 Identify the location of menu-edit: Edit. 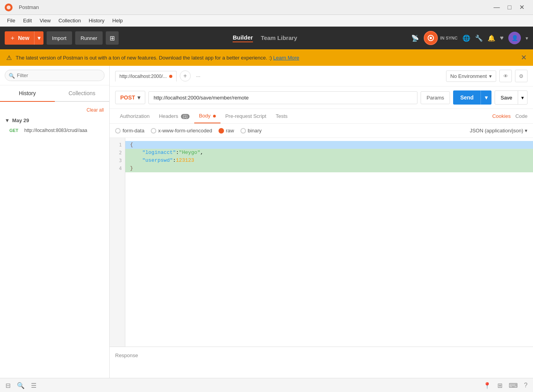
(27, 20).